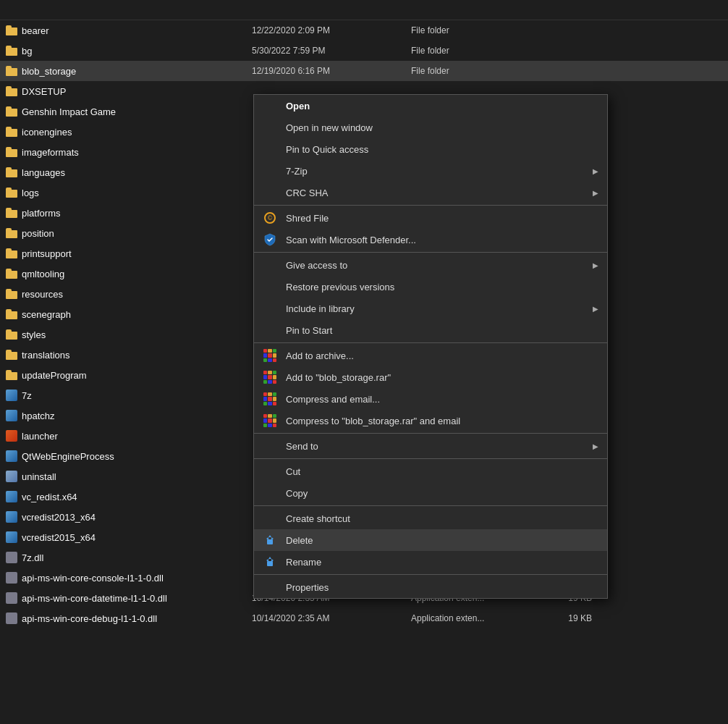 This screenshot has height=724, width=728. Describe the element at coordinates (129, 497) in the screenshot. I see `file-name: vc_redist.x64` at that location.